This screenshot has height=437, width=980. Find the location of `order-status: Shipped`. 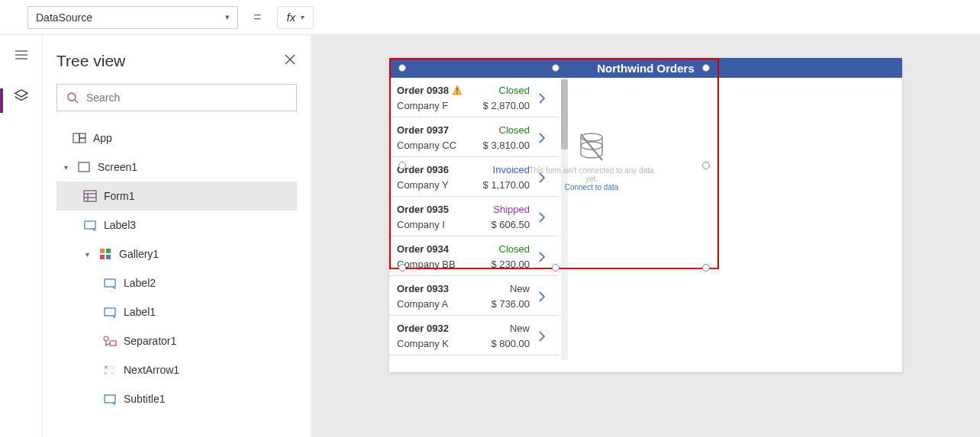

order-status: Shipped is located at coordinates (511, 209).